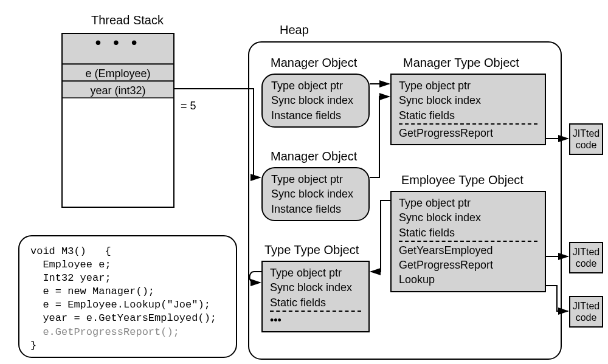 The height and width of the screenshot is (364, 608). What do you see at coordinates (586, 312) in the screenshot?
I see `jit-box-3: JITted code` at bounding box center [586, 312].